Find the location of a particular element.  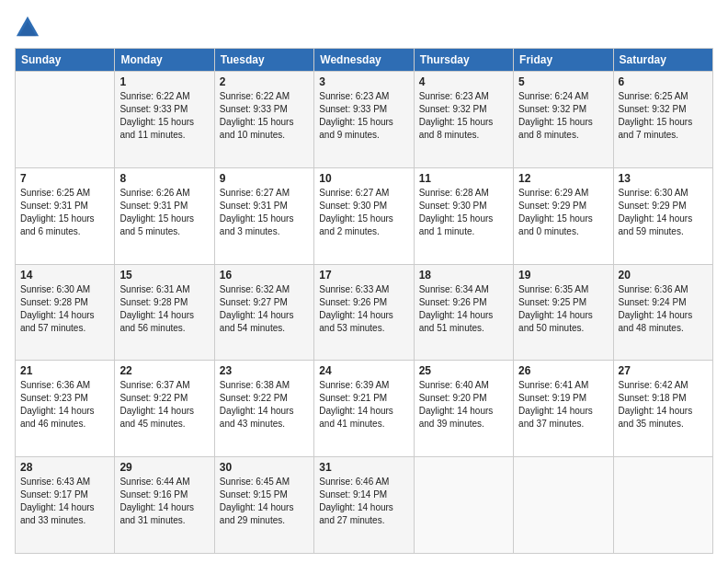

day-number: 28 is located at coordinates (64, 467).